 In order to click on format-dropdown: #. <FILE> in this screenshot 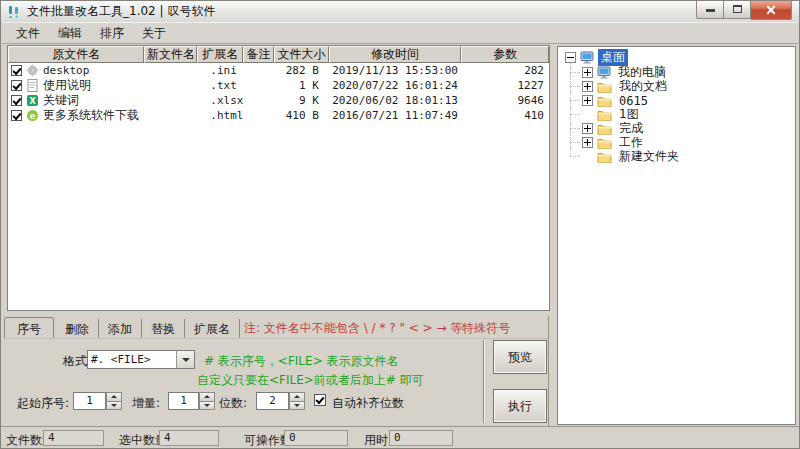, I will do `click(141, 360)`.